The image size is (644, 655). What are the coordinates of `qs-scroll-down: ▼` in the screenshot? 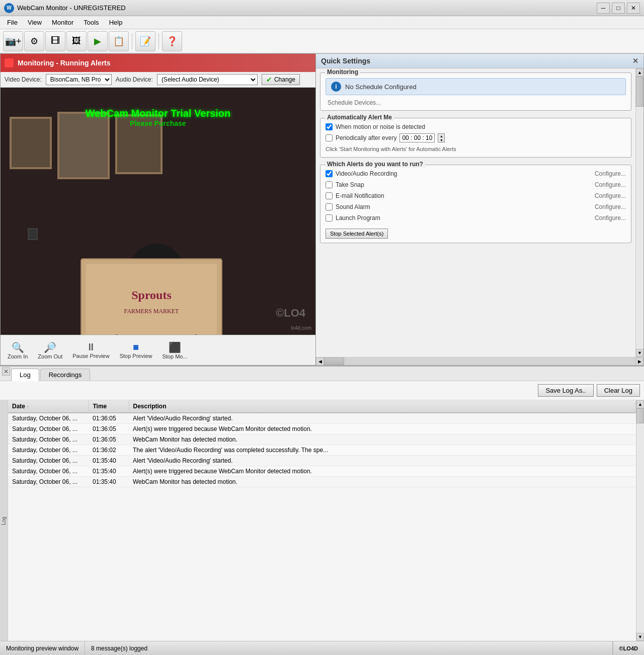 It's located at (640, 353).